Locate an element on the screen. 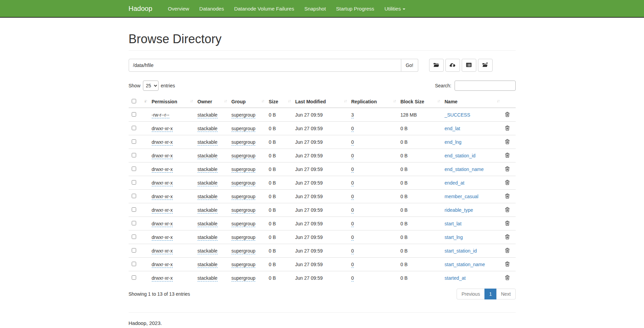  header-size: Size is located at coordinates (279, 102).